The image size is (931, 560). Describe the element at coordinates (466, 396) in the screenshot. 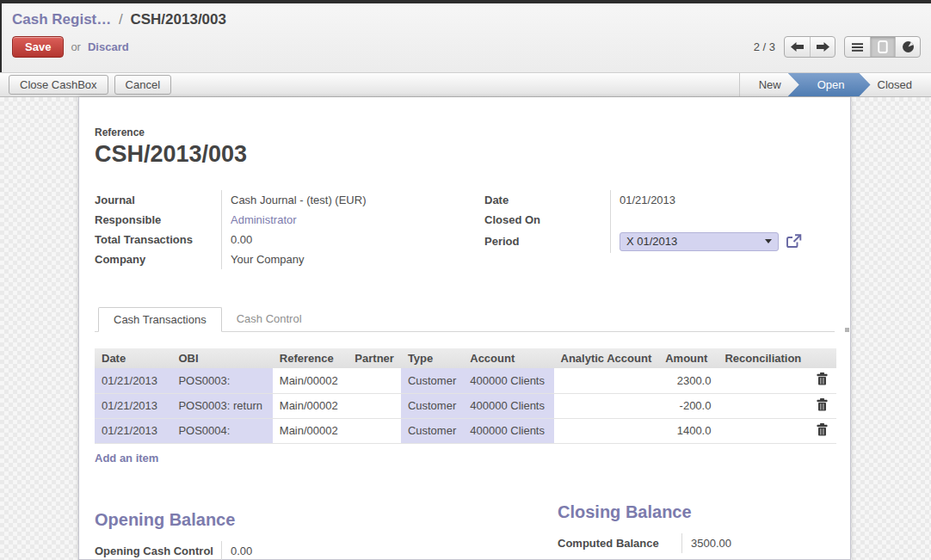

I see `cash-transactions-table: DateOBIReferencePartnerTypeAccountAnalyt…` at that location.